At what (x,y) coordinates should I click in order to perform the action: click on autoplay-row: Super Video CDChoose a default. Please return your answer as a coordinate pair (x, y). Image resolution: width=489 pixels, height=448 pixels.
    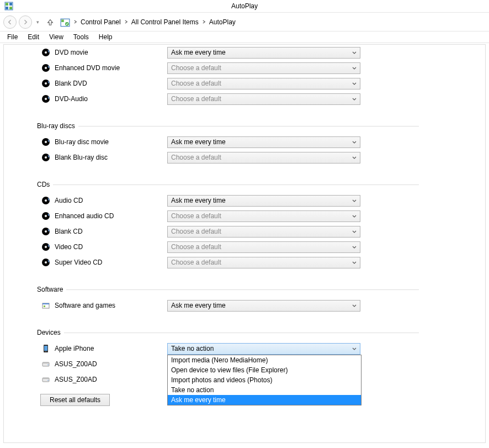
    Looking at the image, I should click on (230, 262).